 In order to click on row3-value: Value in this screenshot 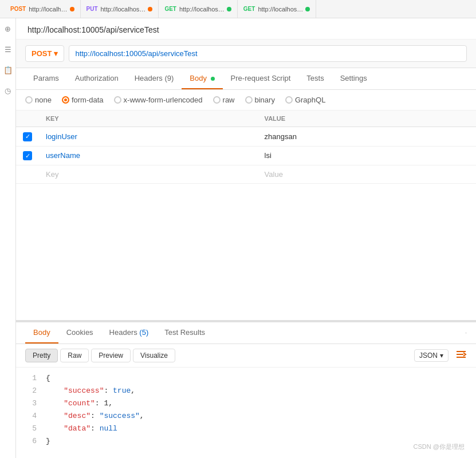, I will do `click(367, 175)`.